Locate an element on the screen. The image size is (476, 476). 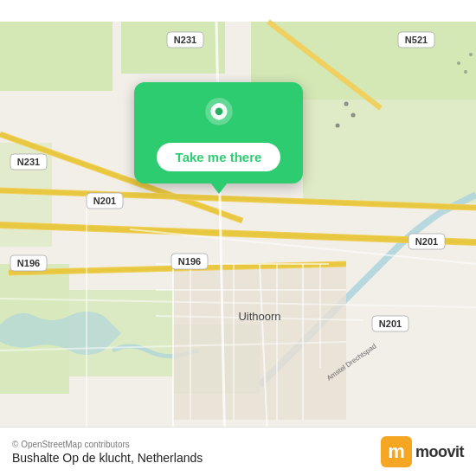
svg-text: Uithoorn is located at coordinates (260, 317).